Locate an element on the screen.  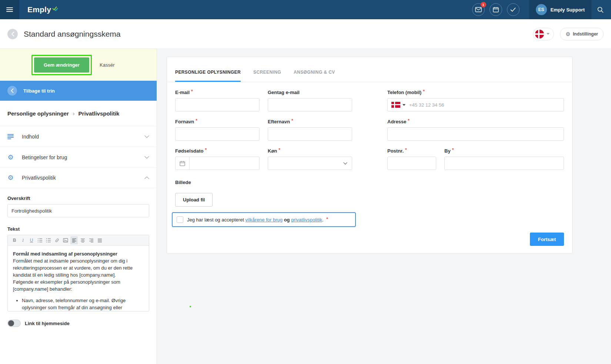
link-button is located at coordinates (57, 240).